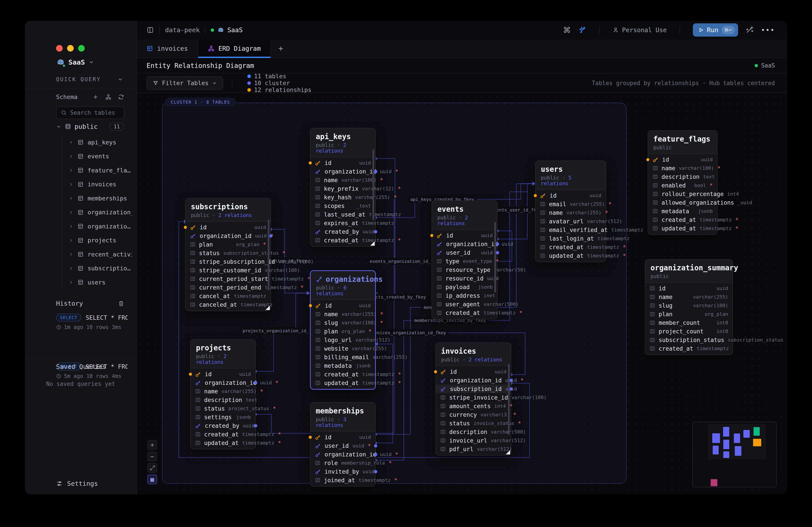  I want to click on erd-table-users: userspublic · 5 relationsiduuidemailvarc…, so click(570, 211).